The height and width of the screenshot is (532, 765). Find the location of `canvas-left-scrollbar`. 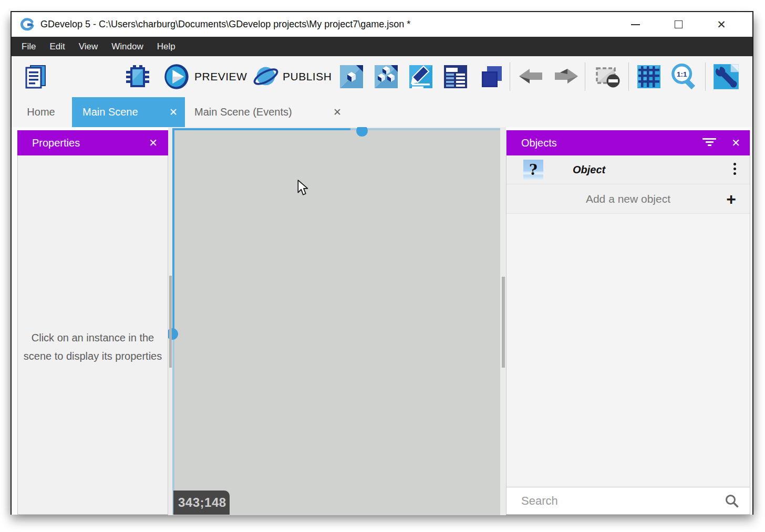

canvas-left-scrollbar is located at coordinates (170, 321).